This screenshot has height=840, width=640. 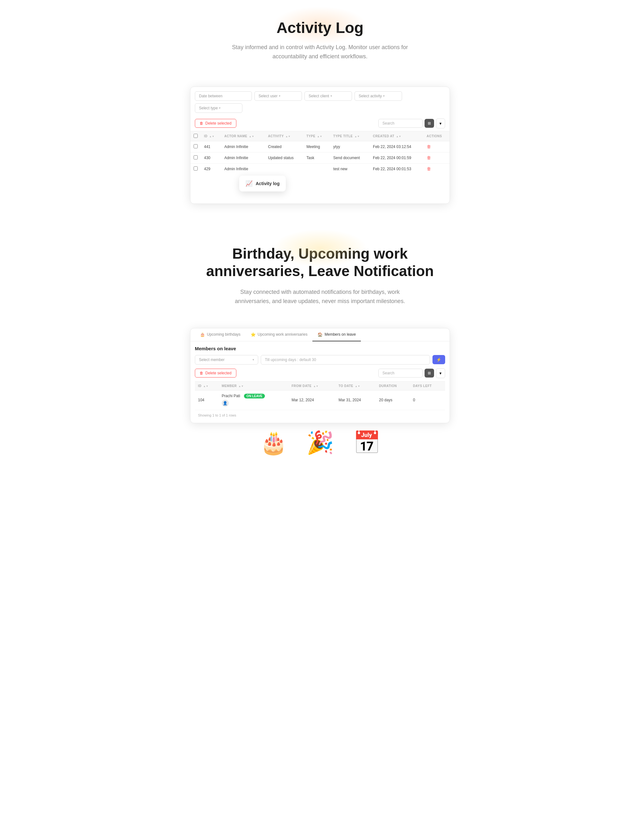 What do you see at coordinates (253, 335) in the screenshot?
I see `star-icon: ⭐` at bounding box center [253, 335].